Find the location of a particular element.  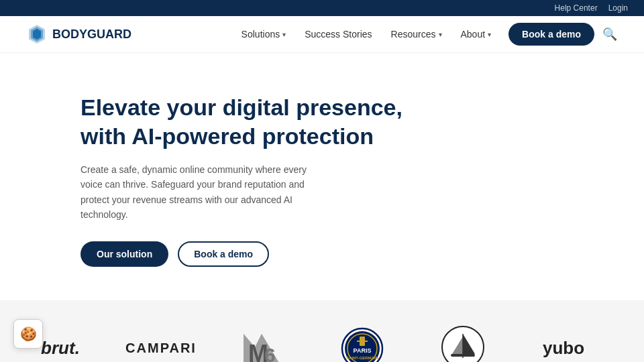

petit-bateau-logo: PETIT BATEAU is located at coordinates (463, 343).